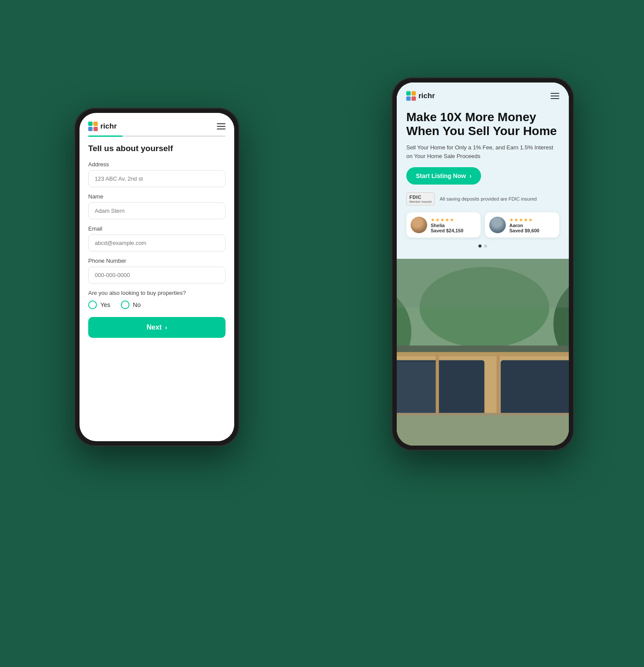  I want to click on richr-logo-icon-right, so click(411, 96).